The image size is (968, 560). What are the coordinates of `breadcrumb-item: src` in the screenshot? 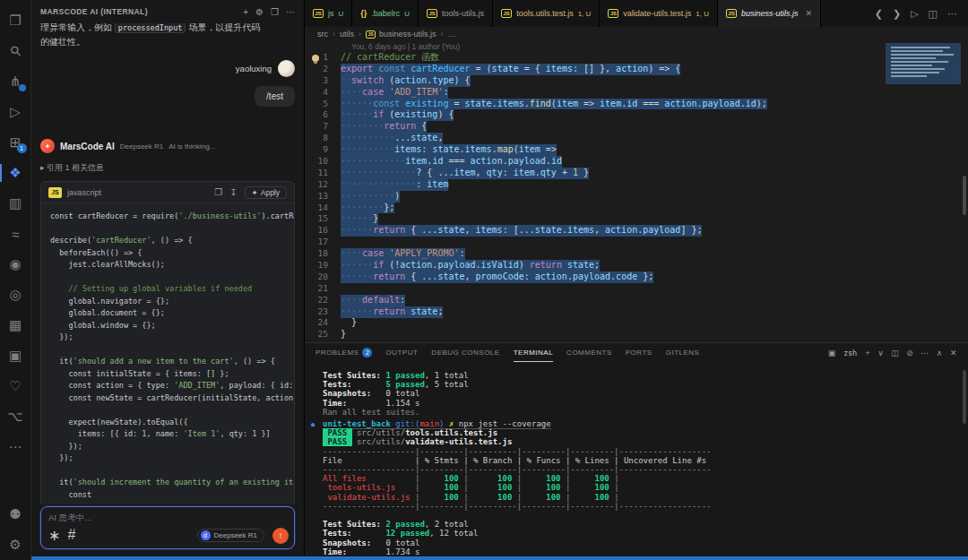 It's located at (323, 34).